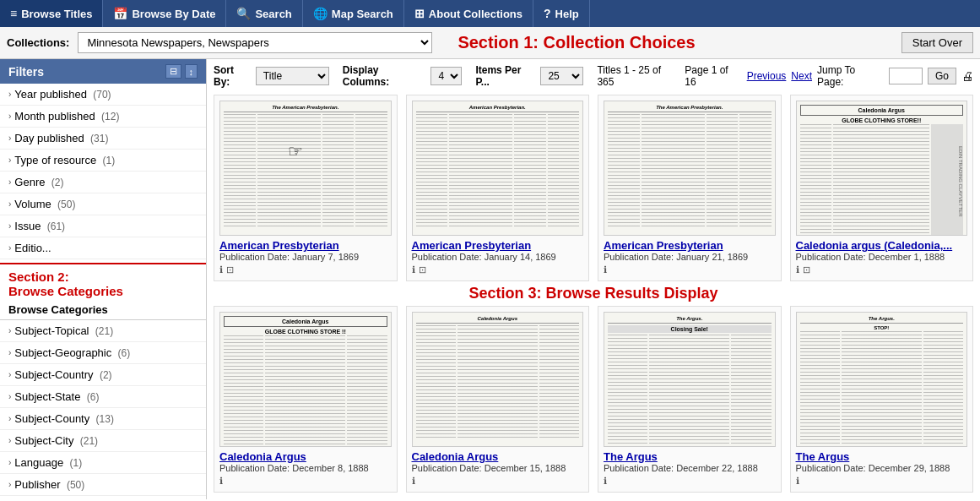  I want to click on nav-search-label: Search, so click(273, 14).